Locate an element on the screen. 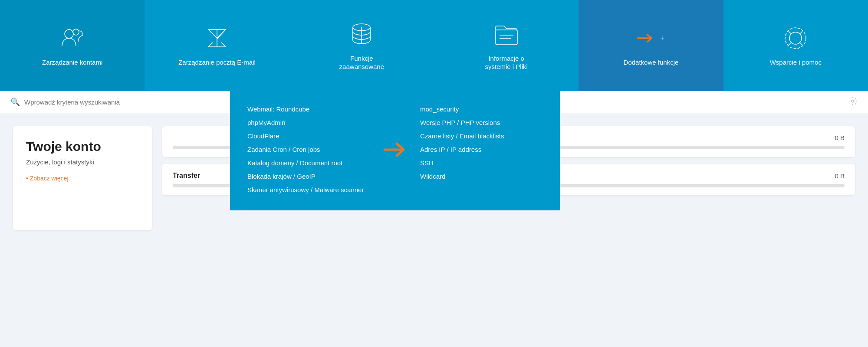  nav-label-email: Zarządzanie pocztą E-mail is located at coordinates (217, 62).